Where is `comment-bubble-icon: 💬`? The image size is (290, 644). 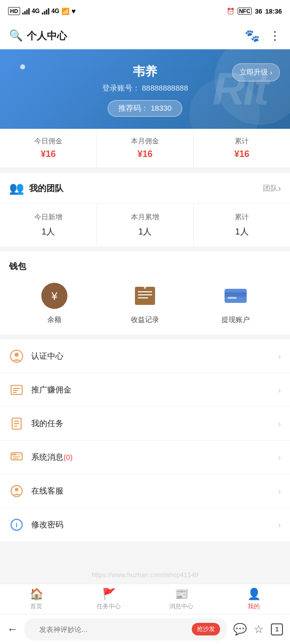 comment-bubble-icon: 💬 is located at coordinates (240, 629).